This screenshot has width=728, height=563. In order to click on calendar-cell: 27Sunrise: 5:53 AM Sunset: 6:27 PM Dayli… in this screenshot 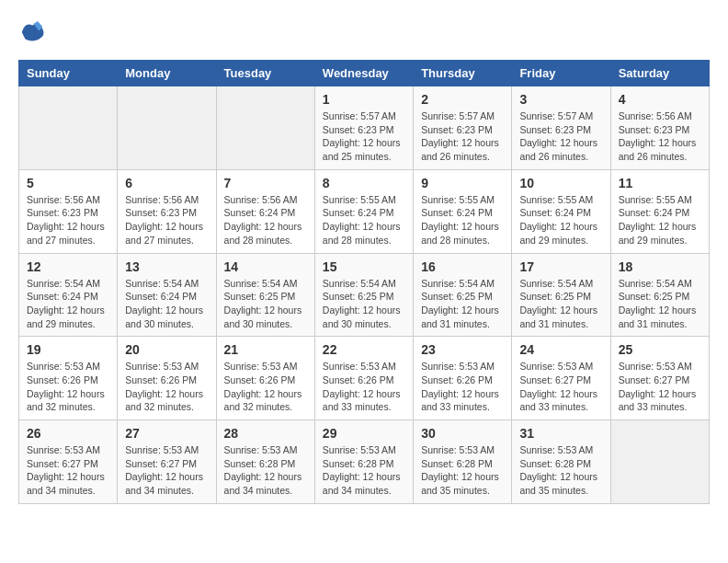, I will do `click(167, 462)`.